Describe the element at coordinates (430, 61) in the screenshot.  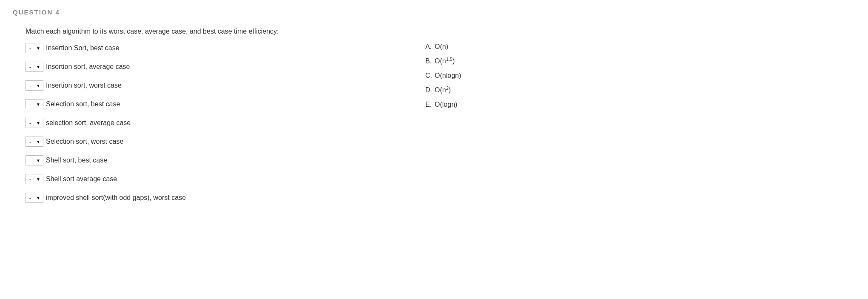
I see `answer-letter: B.` at that location.